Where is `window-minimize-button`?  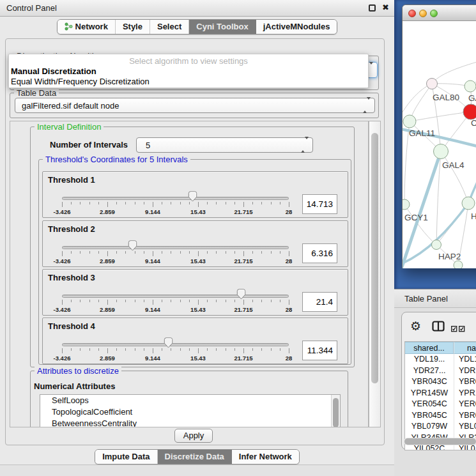 window-minimize-button is located at coordinates (423, 13).